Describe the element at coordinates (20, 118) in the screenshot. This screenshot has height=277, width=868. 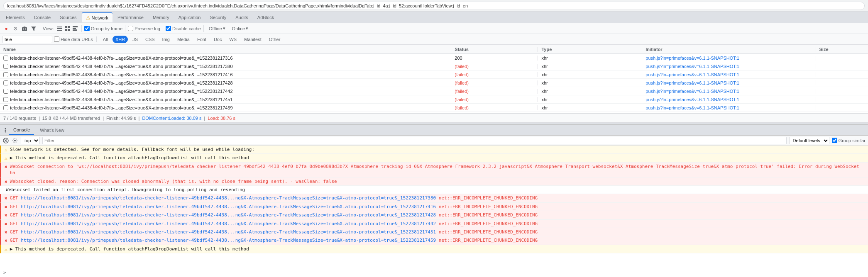
I see `requests-count: 7 / 140 requests` at that location.